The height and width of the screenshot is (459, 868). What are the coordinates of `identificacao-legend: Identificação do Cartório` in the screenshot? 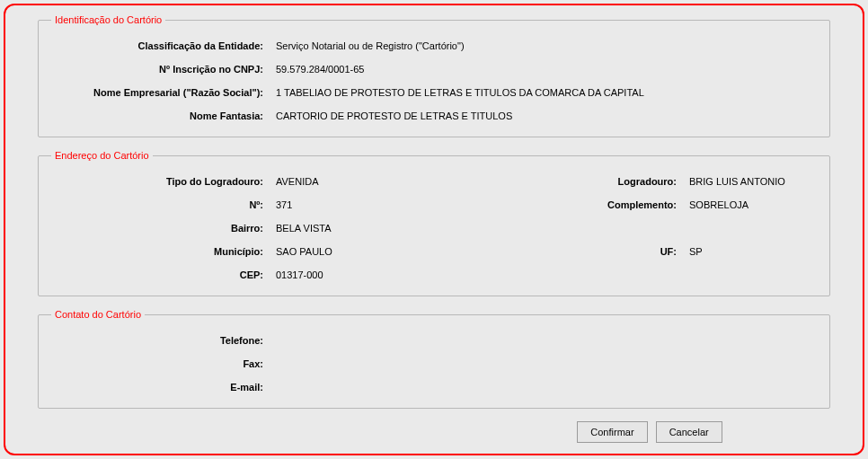 It's located at (108, 20).